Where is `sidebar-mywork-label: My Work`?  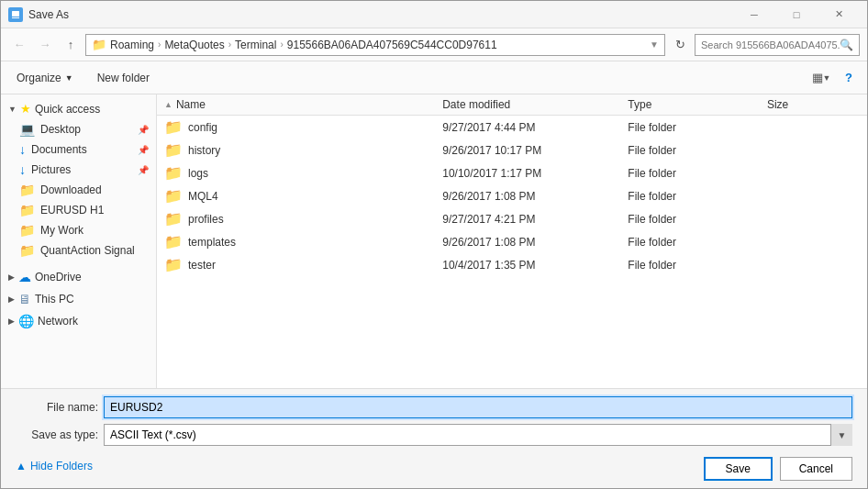
sidebar-mywork-label: My Work is located at coordinates (62, 230).